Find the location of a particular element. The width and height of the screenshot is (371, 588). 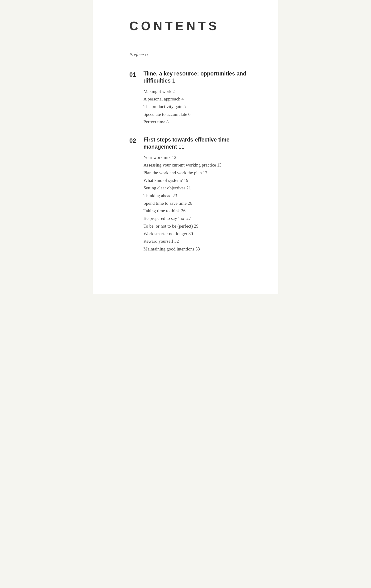

list-item-page: 13 is located at coordinates (219, 165).